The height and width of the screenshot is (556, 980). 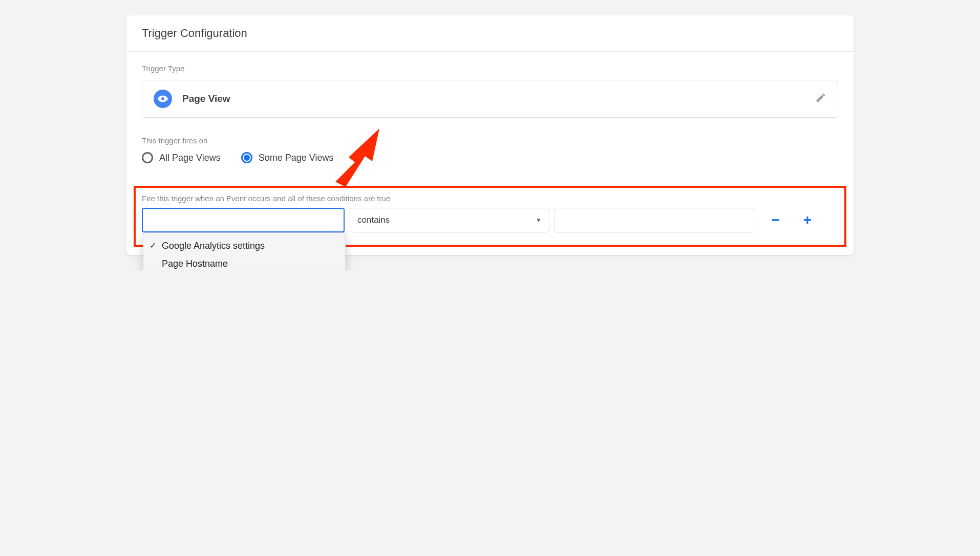 I want to click on radio-all-page-views: All Page Views, so click(x=181, y=158).